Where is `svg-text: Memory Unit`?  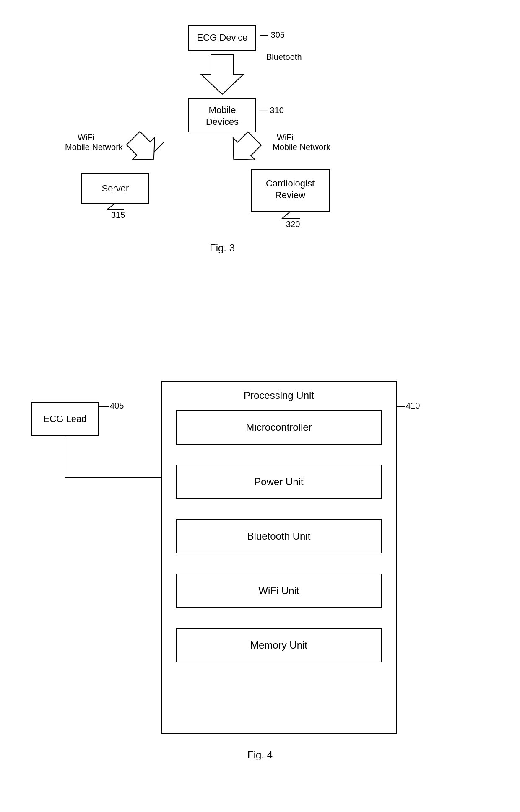
svg-text: Memory Unit is located at coordinates (279, 645).